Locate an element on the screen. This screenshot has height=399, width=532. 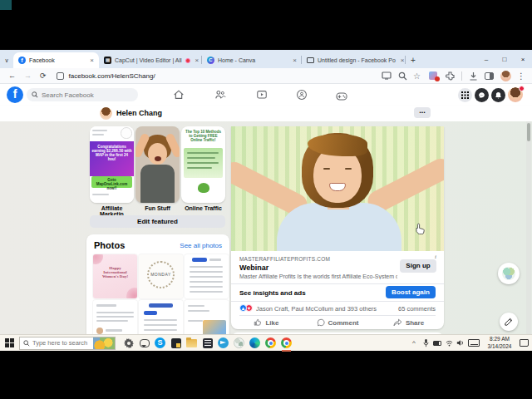
capcut-favicon: ▦ is located at coordinates (108, 60).